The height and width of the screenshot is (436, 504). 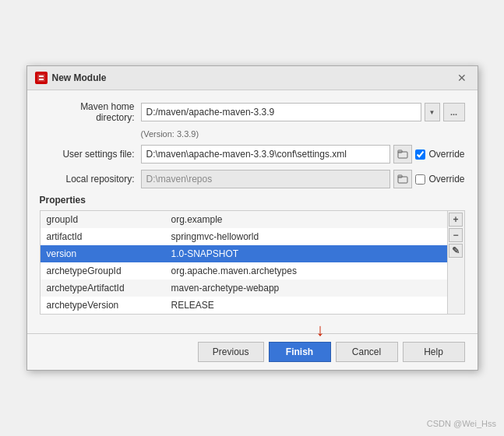 I want to click on property-value: springmvc-helloworld, so click(x=306, y=237).